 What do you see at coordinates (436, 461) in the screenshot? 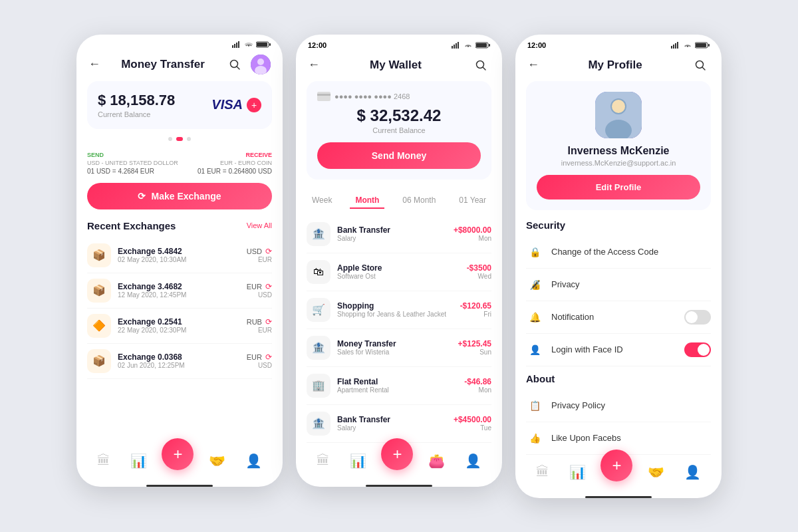
I see `wallet-icon-2: 👛` at bounding box center [436, 461].